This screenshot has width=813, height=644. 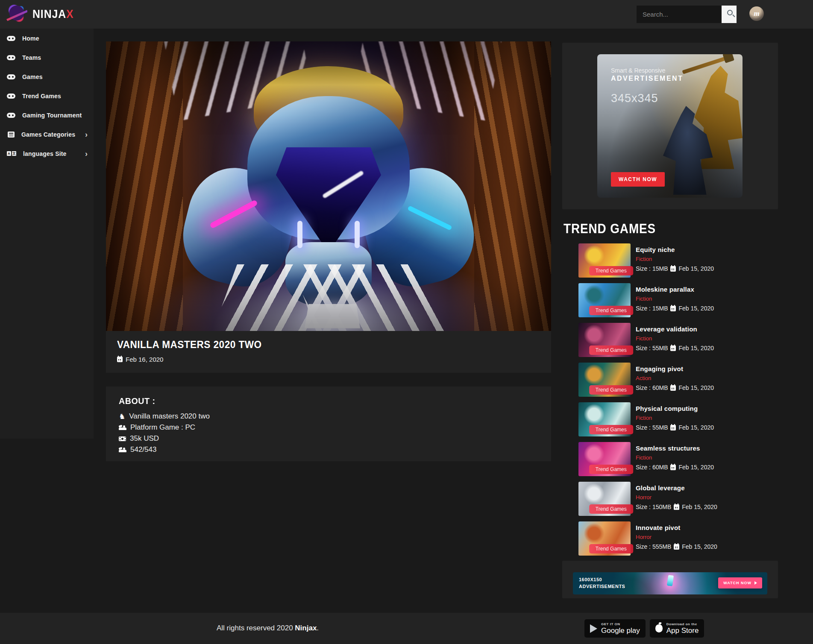 I want to click on search-box, so click(x=687, y=15).